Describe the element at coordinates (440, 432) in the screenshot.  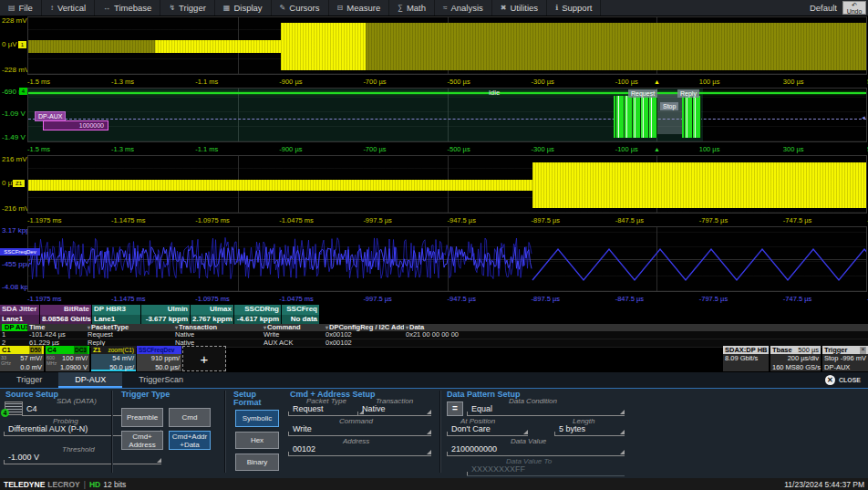
I see `divider` at that location.